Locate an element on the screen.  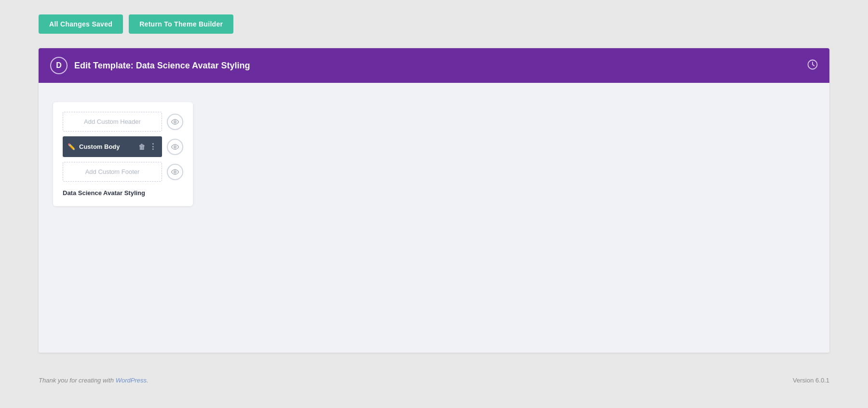
add-footer-row: Add Custom Footer is located at coordinates (123, 171).